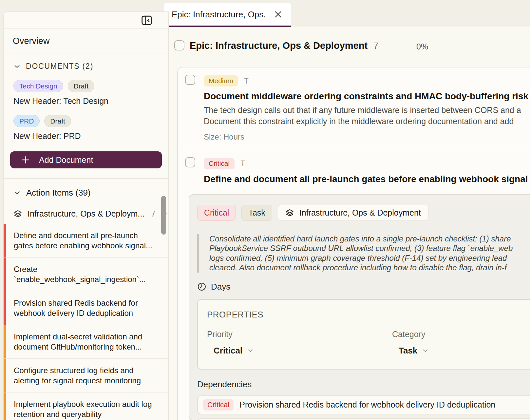  What do you see at coordinates (354, 167) in the screenshot?
I see `task-row: Critical T Define and document all pre-l…` at bounding box center [354, 167].